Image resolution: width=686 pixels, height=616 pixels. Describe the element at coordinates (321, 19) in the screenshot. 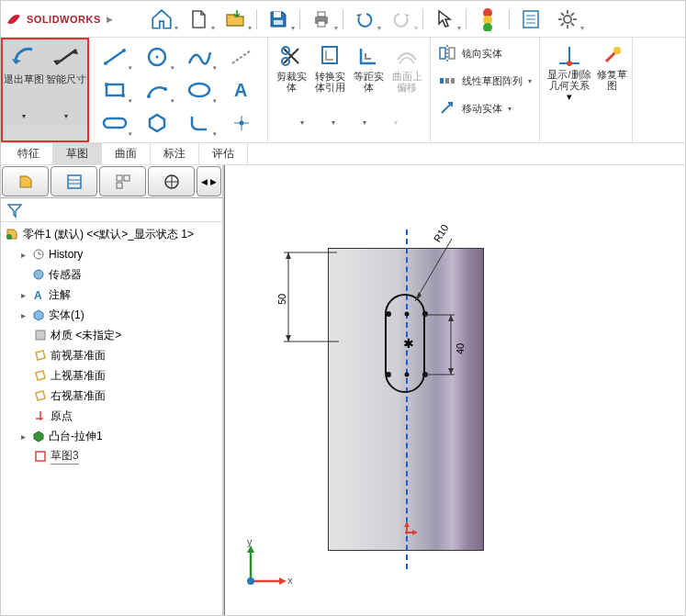

I see `print-button: ▾` at that location.